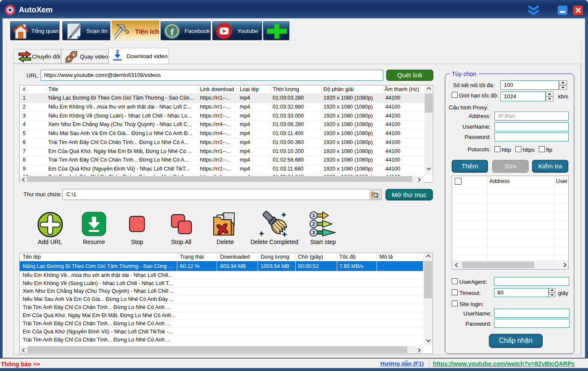 The image size is (588, 371). I want to click on svg-text: 3, so click(314, 233).